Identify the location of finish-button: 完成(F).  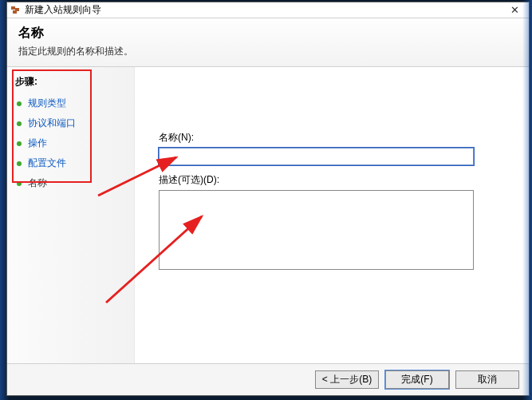
(417, 380).